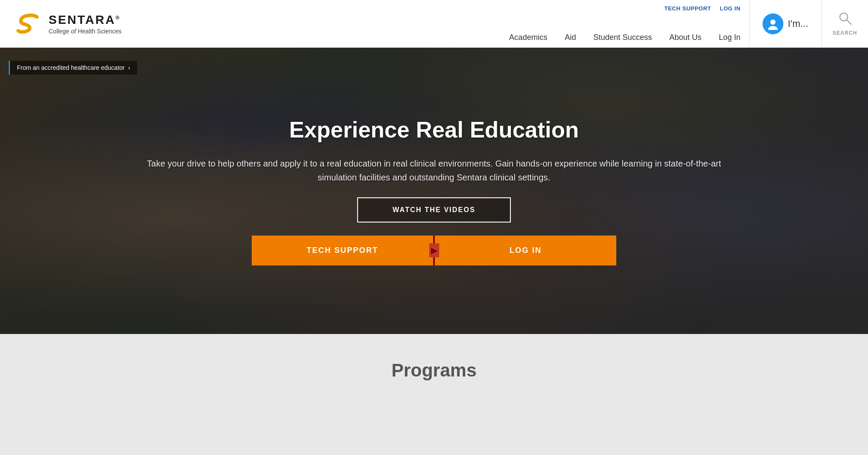  I want to click on top-navigation: TECH SUPPORT LOG IN, so click(446, 9).